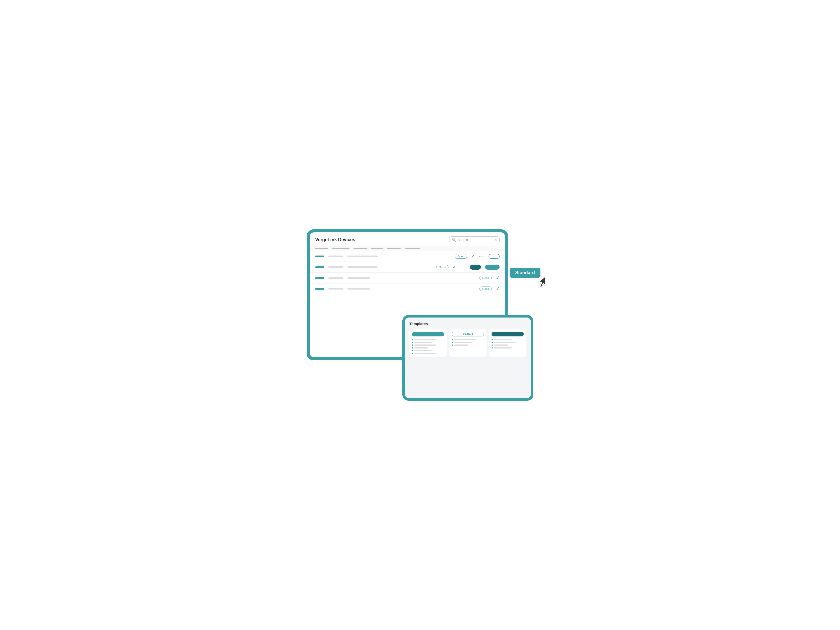  Describe the element at coordinates (468, 358) in the screenshot. I see `templates-panel: Templates` at that location.